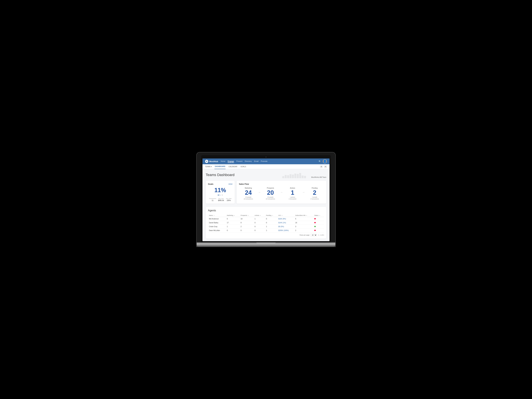 The height and width of the screenshot is (399, 532). Describe the element at coordinates (243, 167) in the screenshot. I see `subnav-goals: GOALS` at that location.